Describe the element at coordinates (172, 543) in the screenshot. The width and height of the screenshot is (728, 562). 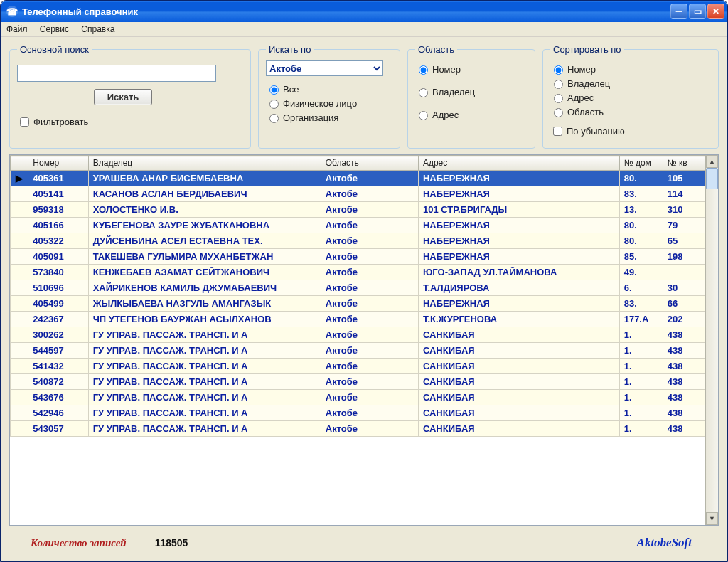
I see `record-count-value: 118505` at that location.